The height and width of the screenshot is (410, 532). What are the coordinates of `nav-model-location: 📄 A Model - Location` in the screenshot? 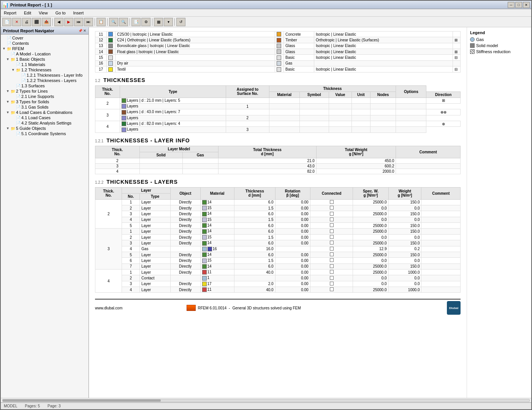 It's located at (45, 54).